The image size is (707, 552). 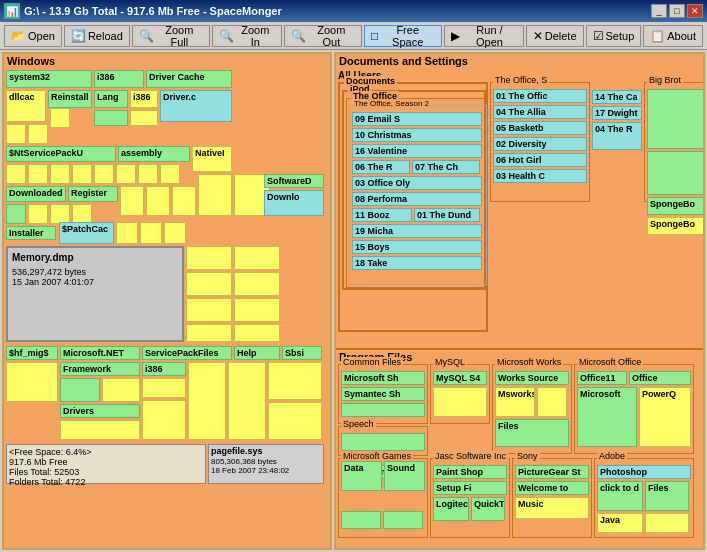 What do you see at coordinates (676, 173) in the screenshot?
I see `big-broth2` at bounding box center [676, 173].